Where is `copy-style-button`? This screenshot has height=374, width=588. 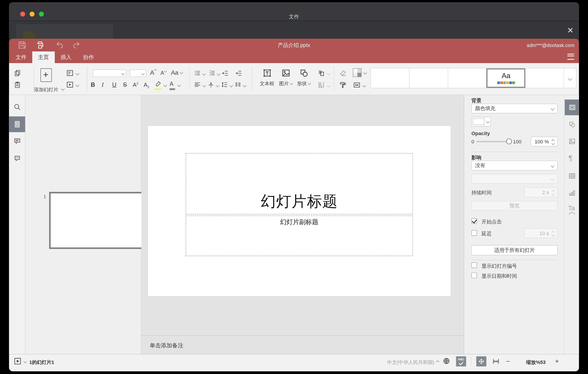
copy-style-button is located at coordinates (343, 85).